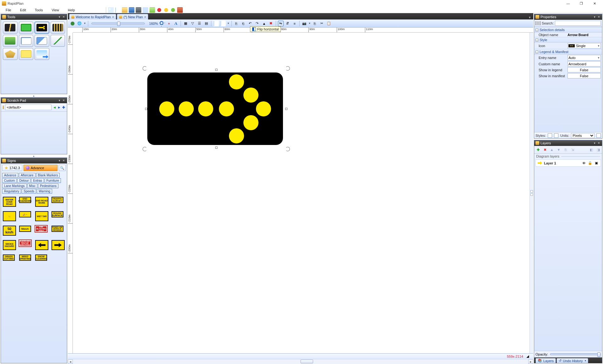 The width and height of the screenshot is (603, 364). Describe the element at coordinates (180, 10) in the screenshot. I see `exit-icon` at that location.